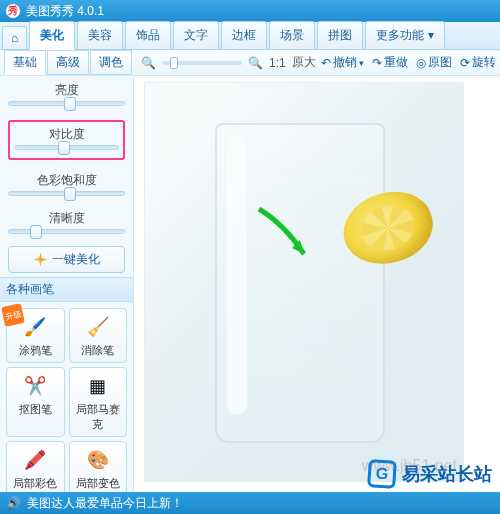 Image resolution: width=500 pixels, height=514 pixels. What do you see at coordinates (478, 62) in the screenshot?
I see `rotate-button: ⟳旋转` at bounding box center [478, 62].